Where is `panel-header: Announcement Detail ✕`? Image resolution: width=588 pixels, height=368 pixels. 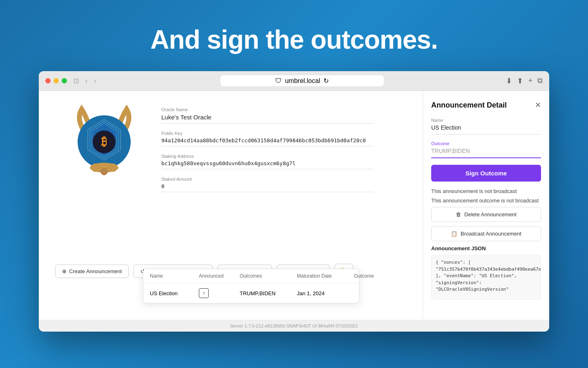 panel-header: Announcement Detail ✕ is located at coordinates (486, 105).